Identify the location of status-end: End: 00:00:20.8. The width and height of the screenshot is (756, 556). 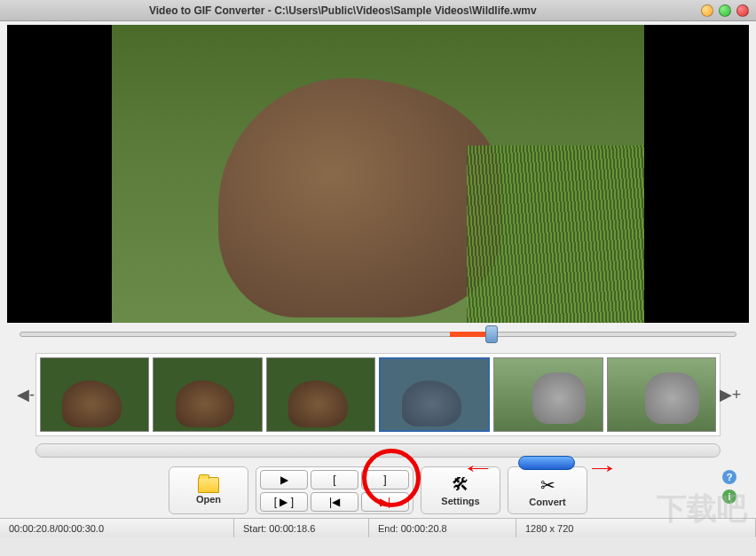
(443, 529).